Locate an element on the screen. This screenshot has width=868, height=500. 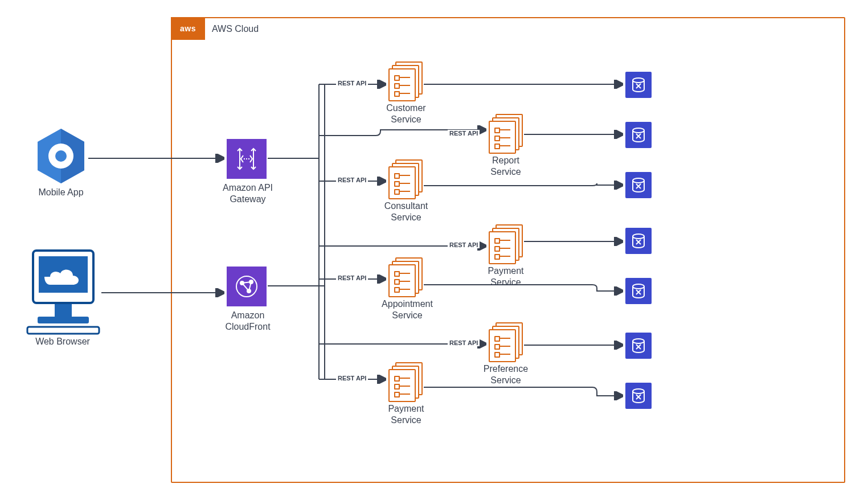
web-browser-icon is located at coordinates (63, 293).